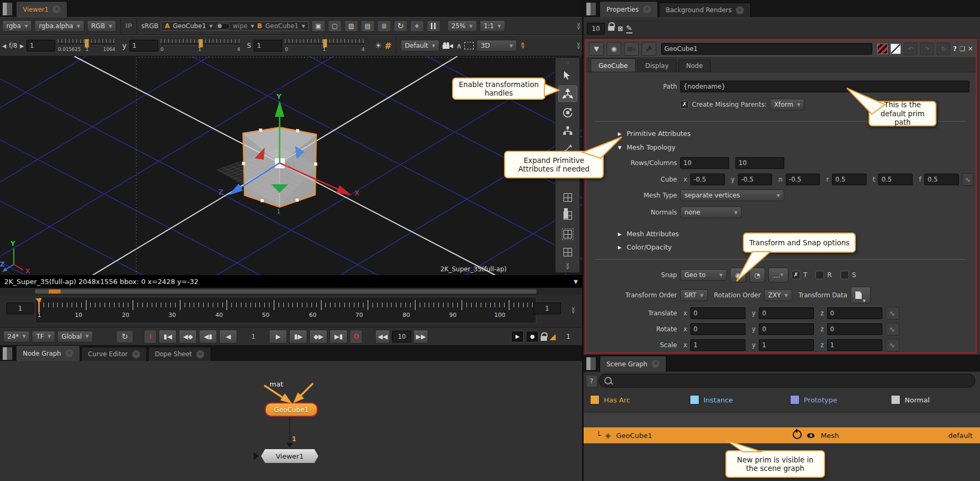 This screenshot has width=980, height=481. What do you see at coordinates (684, 105) in the screenshot?
I see `create-missing-parents-checkbox: ✗` at bounding box center [684, 105].